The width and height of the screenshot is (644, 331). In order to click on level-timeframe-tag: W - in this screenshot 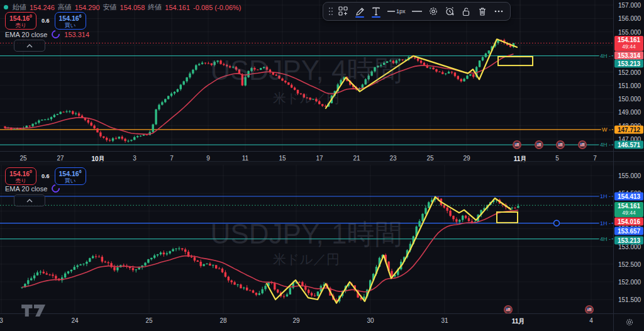, I will do `click(606, 130)`.